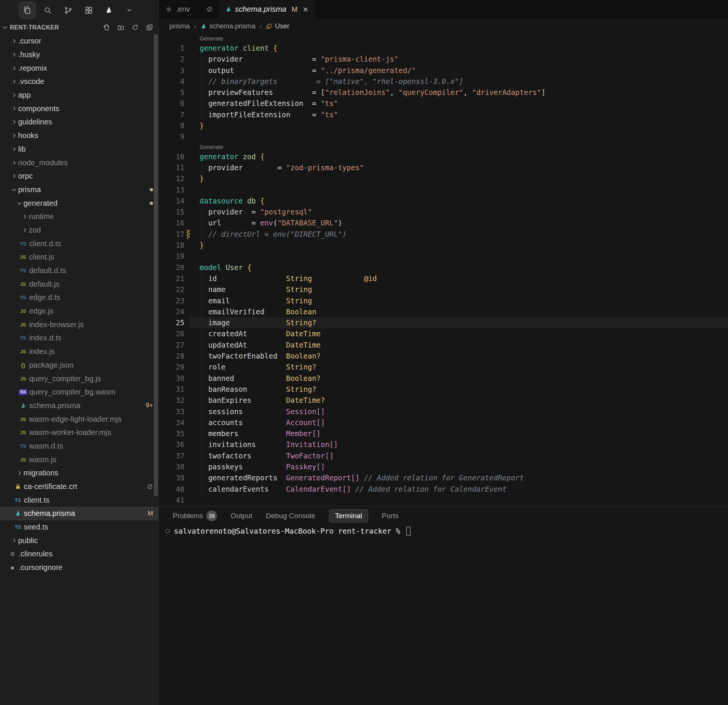 This screenshot has width=728, height=705. Describe the element at coordinates (241, 516) in the screenshot. I see `panel-tab-Output: Output` at that location.